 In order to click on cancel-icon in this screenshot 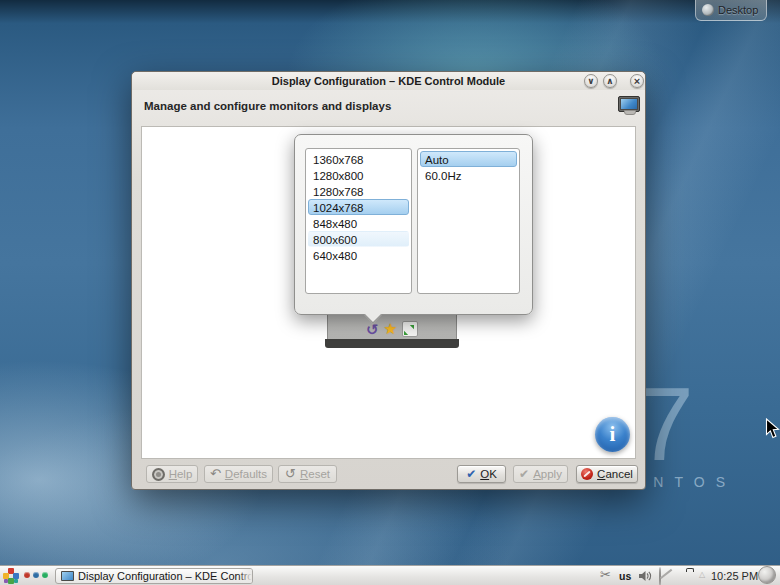, I will do `click(587, 474)`.